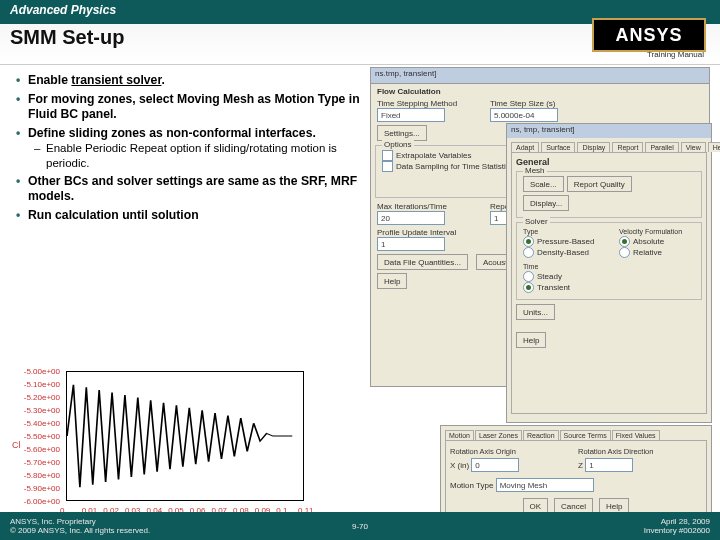 This screenshot has width=720, height=540. Describe the element at coordinates (528, 288) in the screenshot. I see `radio-transient` at that location.